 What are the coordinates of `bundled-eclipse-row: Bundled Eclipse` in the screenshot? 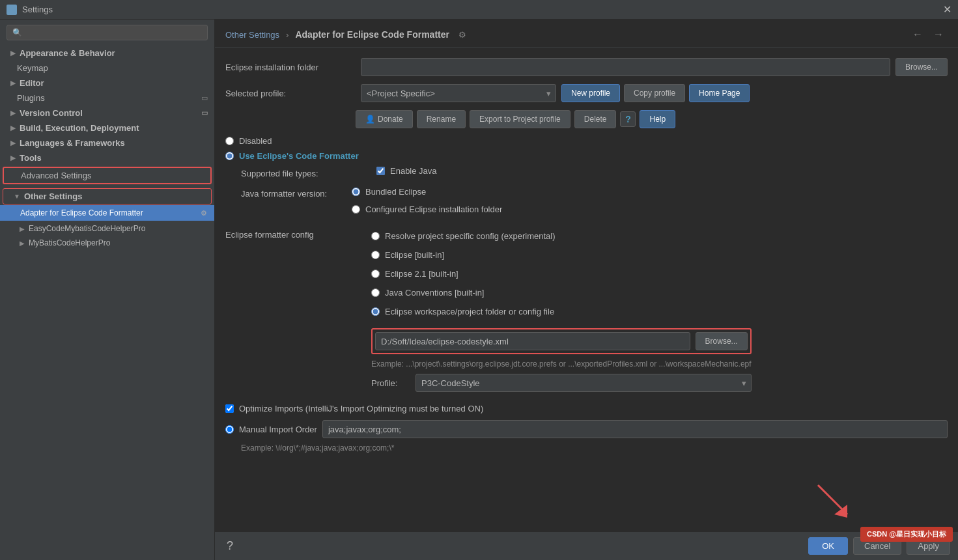 It's located at (389, 191).